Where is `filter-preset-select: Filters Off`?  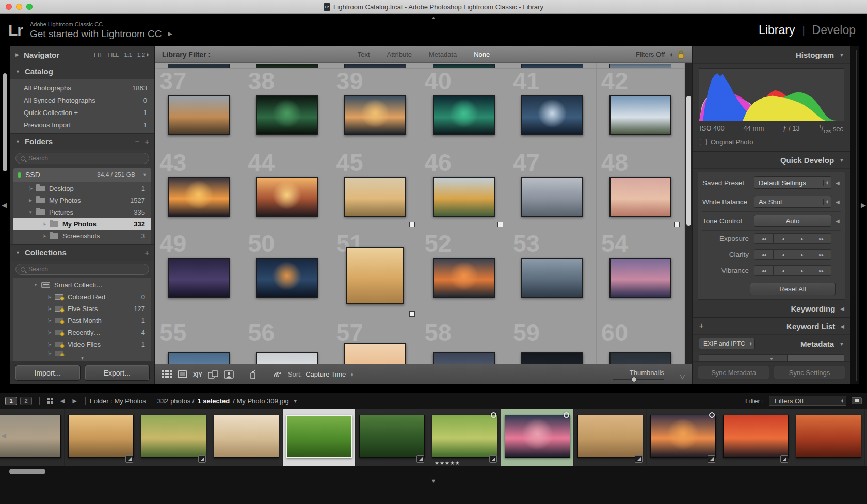 filter-preset-select: Filters Off is located at coordinates (650, 55).